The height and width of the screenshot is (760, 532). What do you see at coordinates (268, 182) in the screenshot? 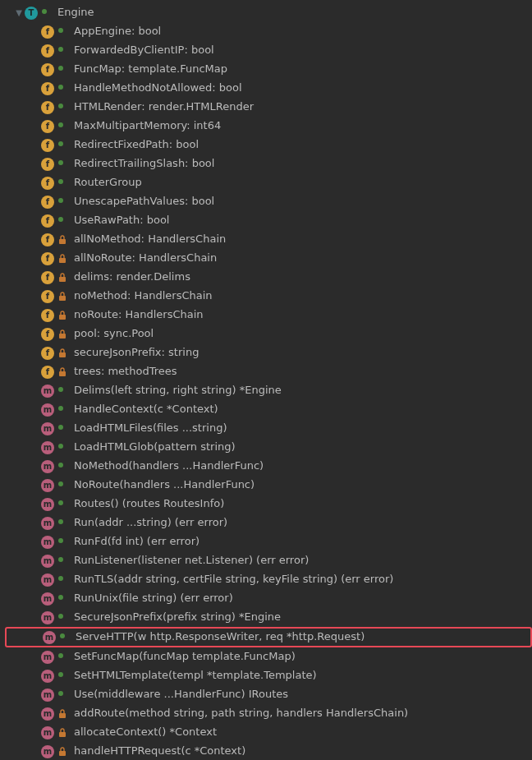
I see `tree-member-row: fRouterGroup` at bounding box center [268, 182].